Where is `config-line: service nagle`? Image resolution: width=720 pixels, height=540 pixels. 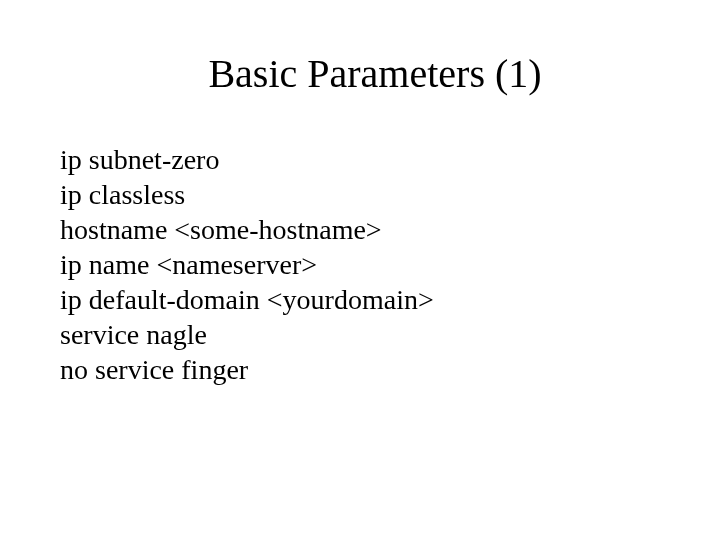 config-line: service nagle is located at coordinates (360, 334).